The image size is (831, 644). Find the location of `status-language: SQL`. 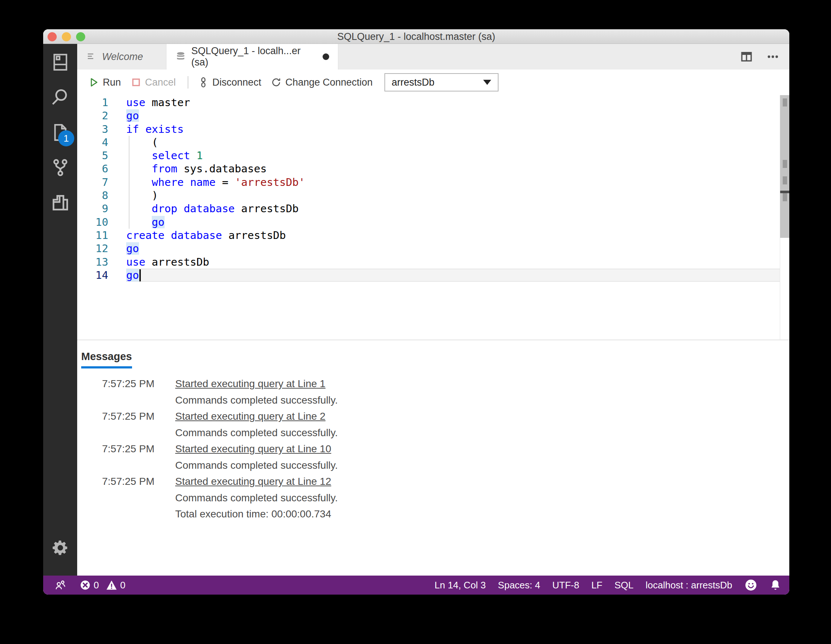

status-language: SQL is located at coordinates (624, 585).